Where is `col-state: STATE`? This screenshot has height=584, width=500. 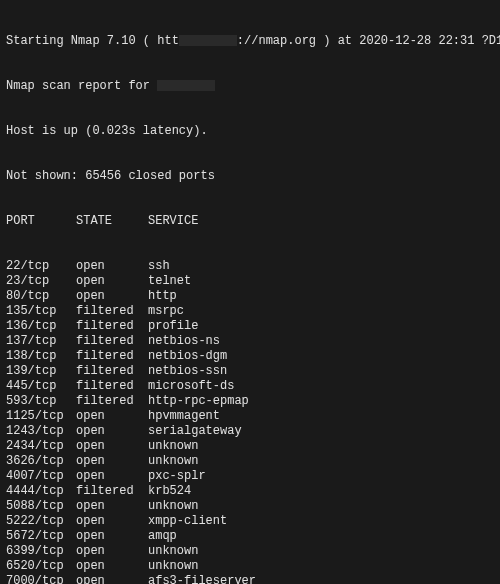
col-state: STATE is located at coordinates (112, 222).